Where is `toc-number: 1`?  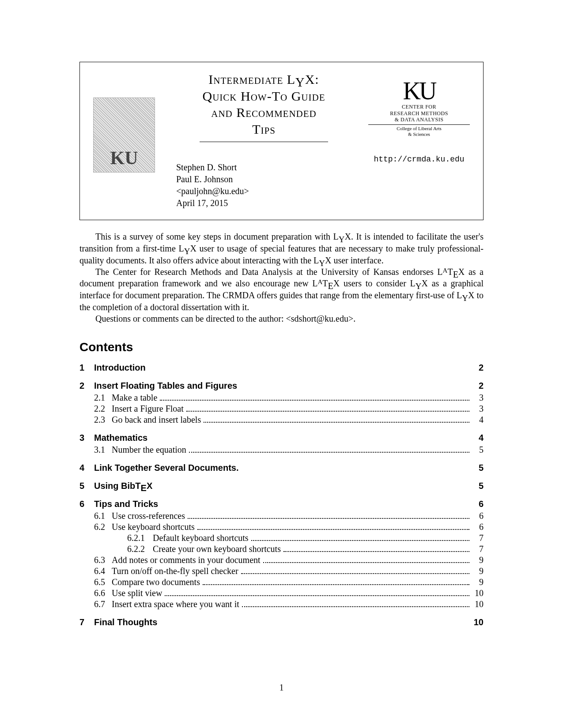
toc-number: 1 is located at coordinates (87, 368).